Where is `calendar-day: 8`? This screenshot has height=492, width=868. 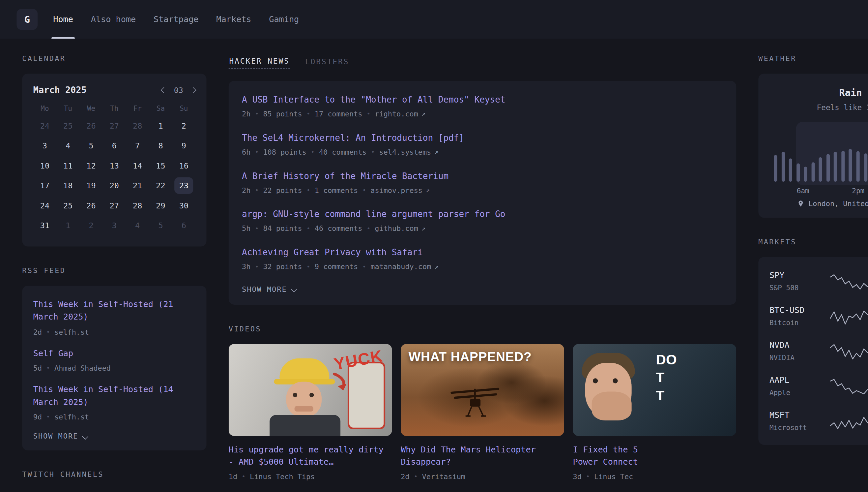 calendar-day: 8 is located at coordinates (161, 146).